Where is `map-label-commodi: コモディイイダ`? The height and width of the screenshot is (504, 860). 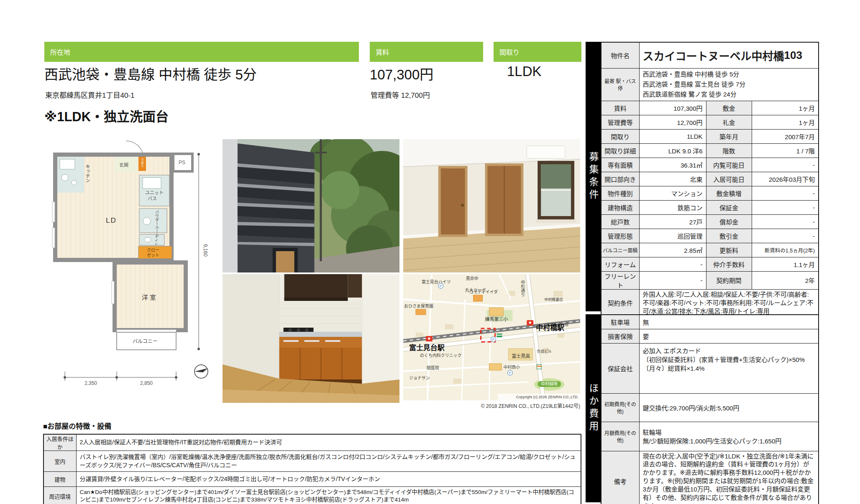
map-label-commodi: コモディイイダ is located at coordinates (484, 292).